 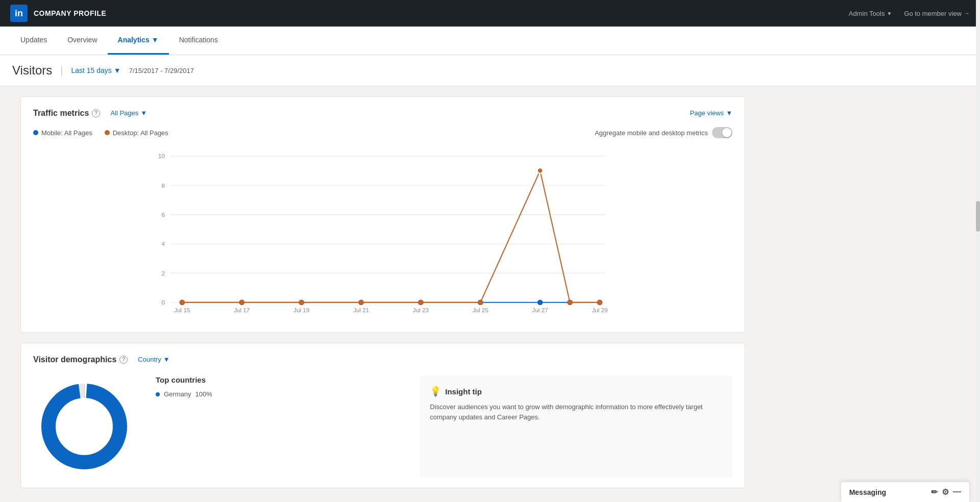 What do you see at coordinates (163, 273) in the screenshot?
I see `svg-text: 2` at bounding box center [163, 273].